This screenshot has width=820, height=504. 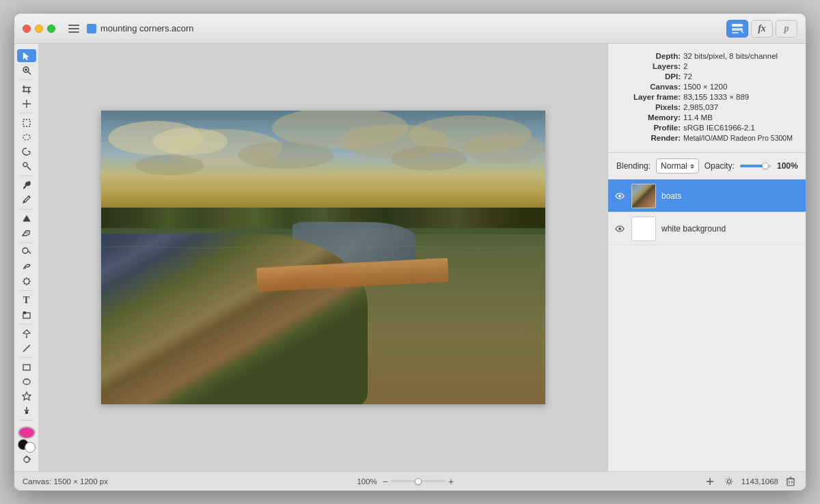 What do you see at coordinates (787, 29) in the screenshot?
I see `script-panel-button: p` at bounding box center [787, 29].